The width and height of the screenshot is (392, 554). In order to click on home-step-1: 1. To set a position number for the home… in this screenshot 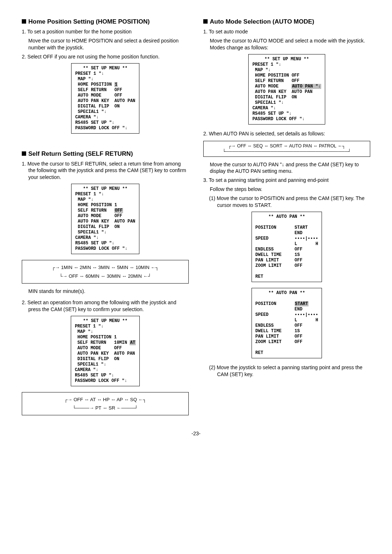, I will do `click(105, 32)`.